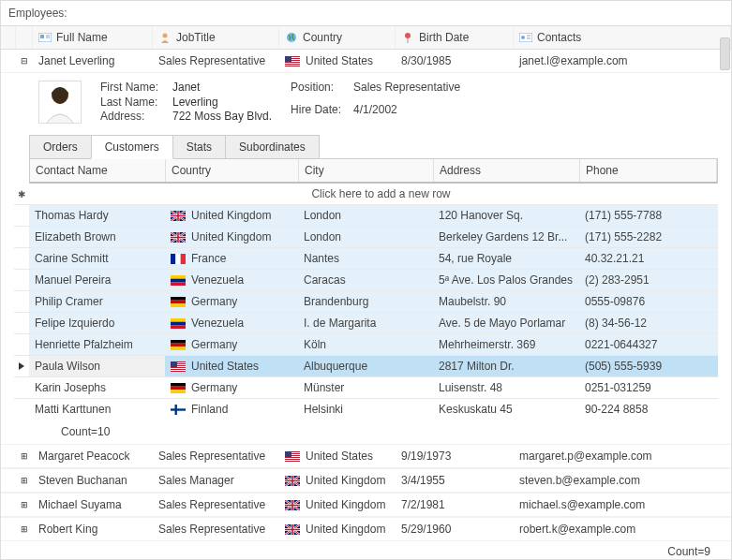  Describe the element at coordinates (24, 61) in the screenshot. I see `collapse-icon: ⊟` at that location.